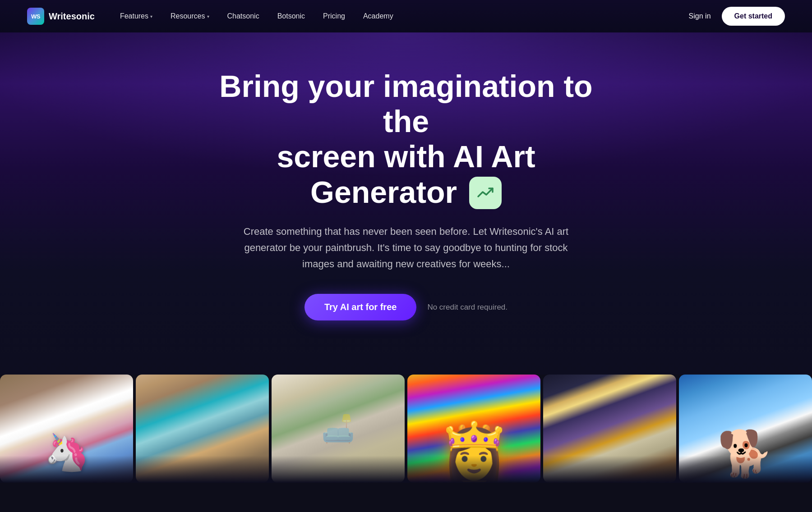 The image size is (812, 512). What do you see at coordinates (136, 16) in the screenshot?
I see `nav-item-features: Features ▾` at bounding box center [136, 16].